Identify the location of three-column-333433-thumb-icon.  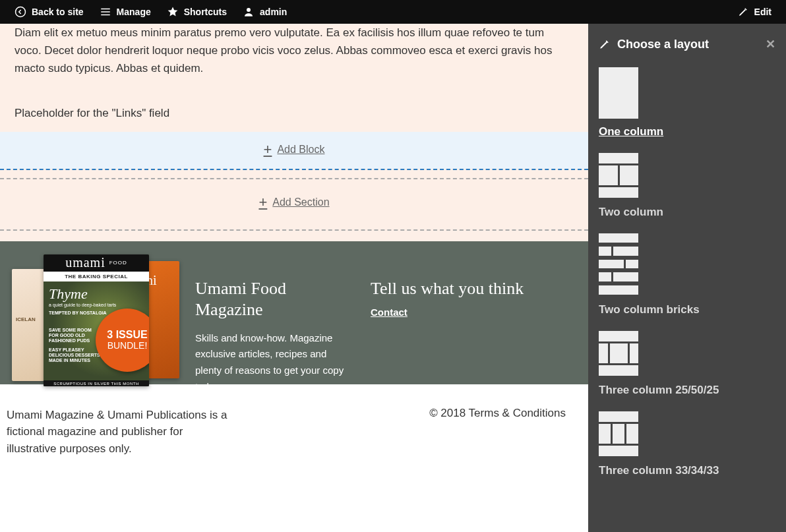
(619, 434).